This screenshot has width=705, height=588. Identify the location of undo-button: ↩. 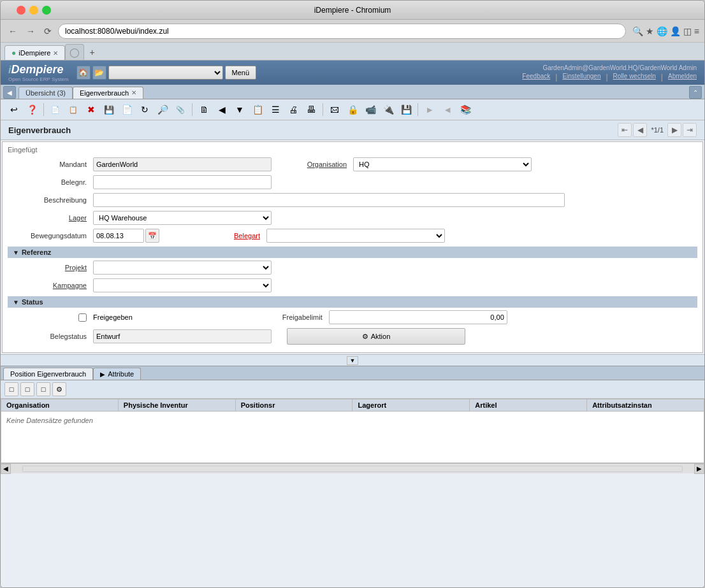
(14, 110).